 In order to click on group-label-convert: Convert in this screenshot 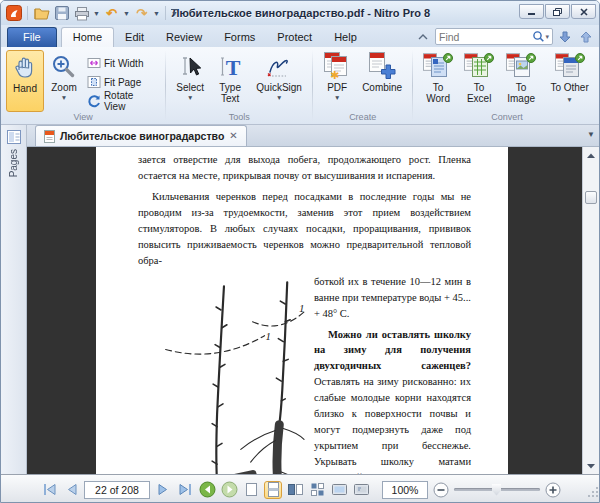, I will do `click(506, 118)`.